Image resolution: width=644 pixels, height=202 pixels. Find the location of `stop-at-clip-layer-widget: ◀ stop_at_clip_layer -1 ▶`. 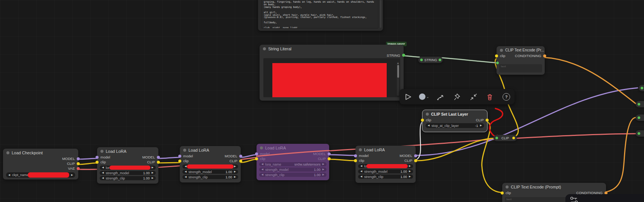

stop-at-clip-layer-widget: ◀ stop_at_clip_layer -1 ▶ is located at coordinates (455, 125).